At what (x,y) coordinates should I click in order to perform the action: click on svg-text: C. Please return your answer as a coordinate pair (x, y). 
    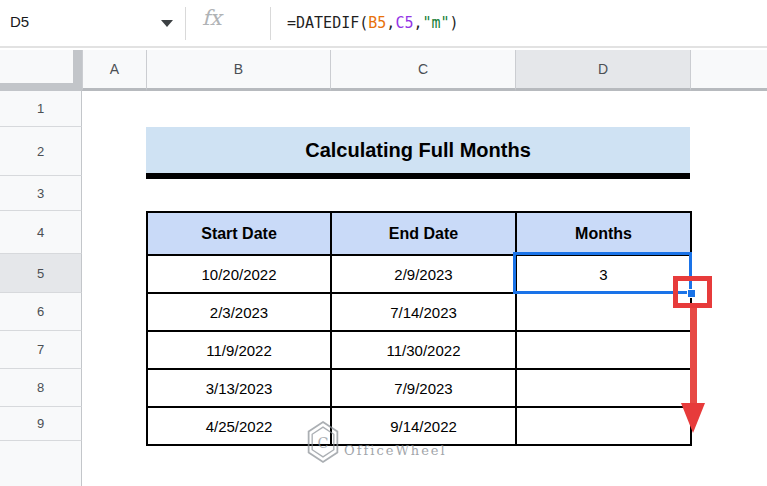
    Looking at the image, I should click on (324, 443).